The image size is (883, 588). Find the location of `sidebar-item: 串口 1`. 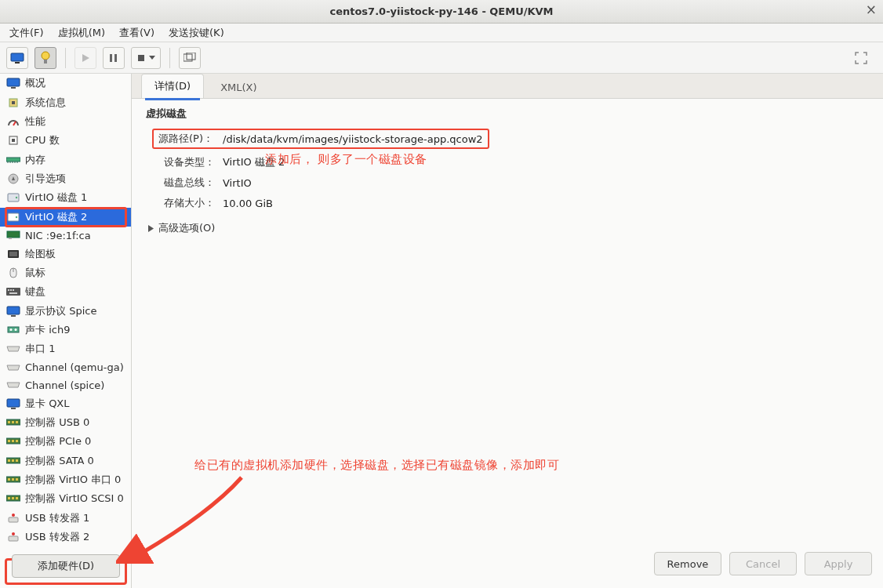

sidebar-item: 串口 1 is located at coordinates (66, 349).